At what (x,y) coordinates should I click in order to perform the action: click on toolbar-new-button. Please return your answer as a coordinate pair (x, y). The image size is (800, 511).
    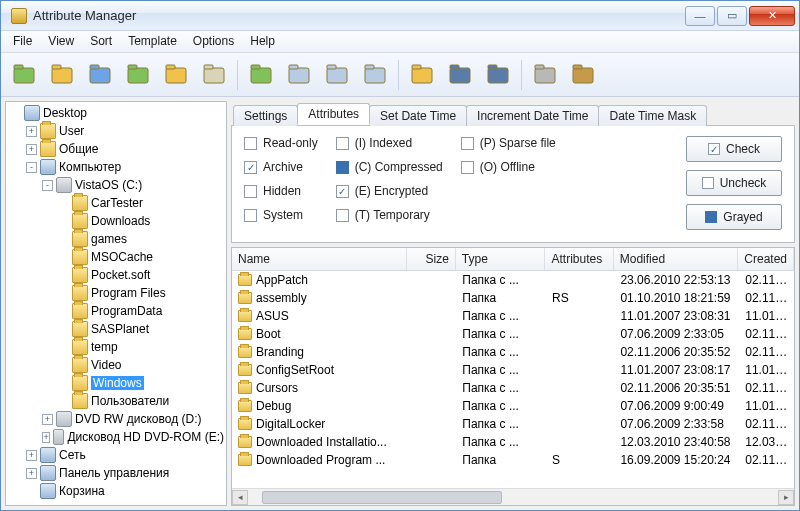
    Looking at the image, I should click on (24, 75).